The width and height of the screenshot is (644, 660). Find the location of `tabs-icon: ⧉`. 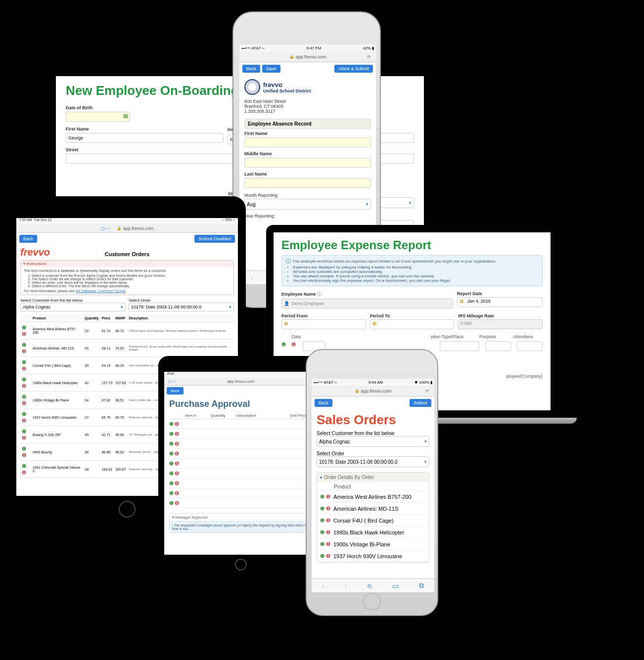

tabs-icon: ⧉ is located at coordinates (421, 585).